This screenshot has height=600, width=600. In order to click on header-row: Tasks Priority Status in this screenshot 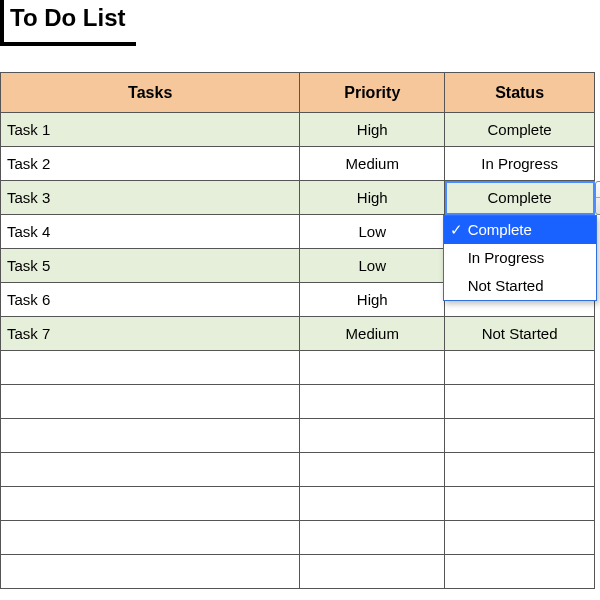, I will do `click(298, 93)`.